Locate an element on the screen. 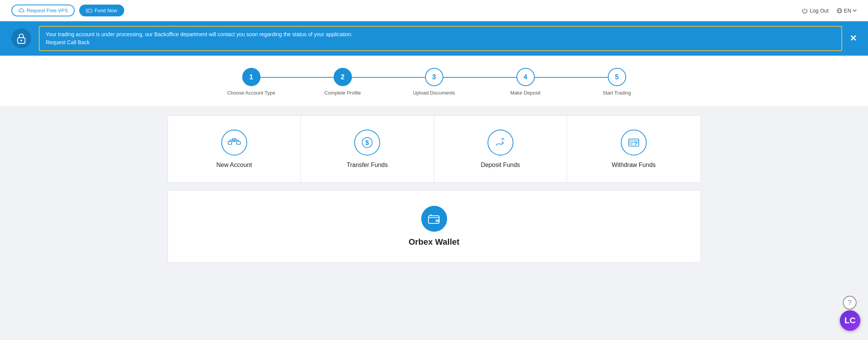 This screenshot has height=340, width=868. actions-grid: New Account $ Transfer Funds Deposit Fun… is located at coordinates (434, 149).